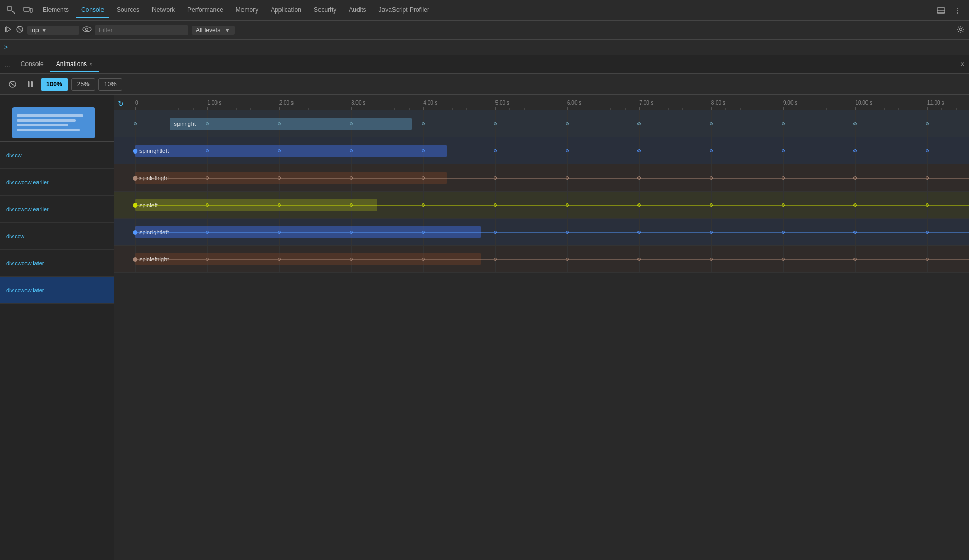  What do you see at coordinates (25, 263) in the screenshot?
I see `anim-label-text: div.cwccw.later` at bounding box center [25, 263].